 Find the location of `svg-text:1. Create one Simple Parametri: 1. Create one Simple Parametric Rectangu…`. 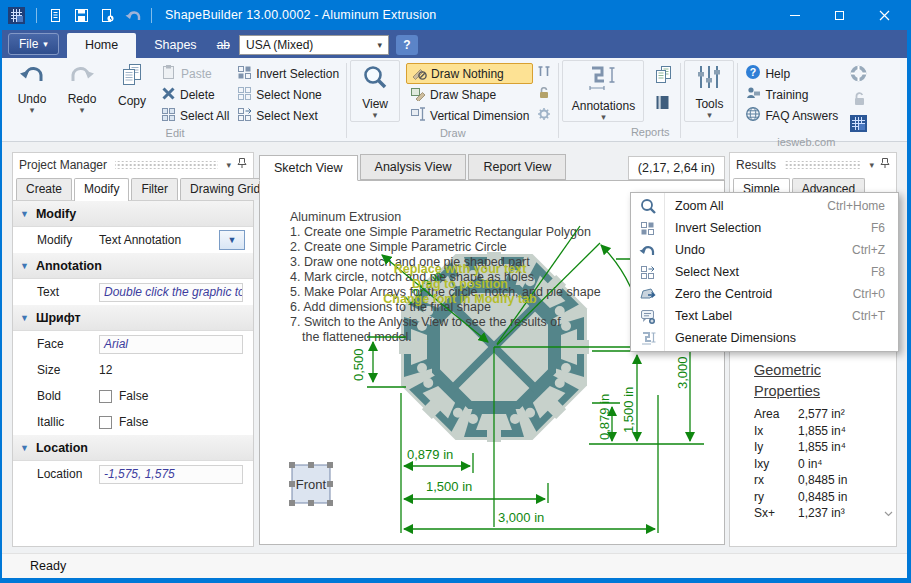

svg-text:1. Create one Simple Parametri: 1. Create one Simple Parametric Rectangu… is located at coordinates (440, 232).